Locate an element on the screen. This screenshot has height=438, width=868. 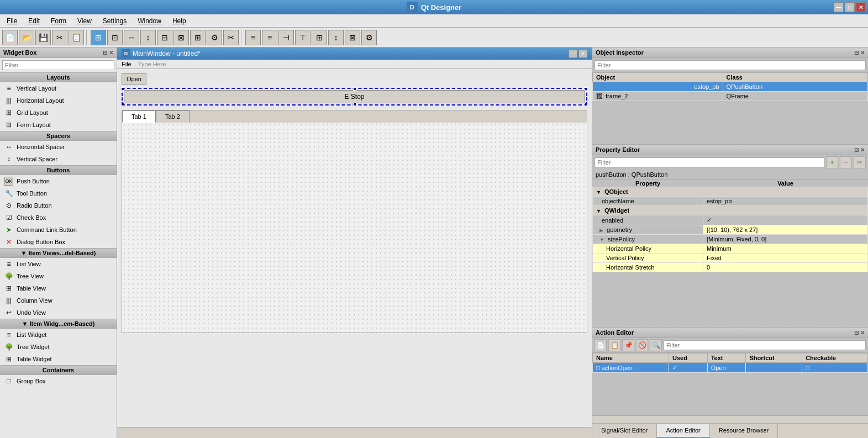
obj-inspector-close-icon: ✕ is located at coordinates (862, 53).